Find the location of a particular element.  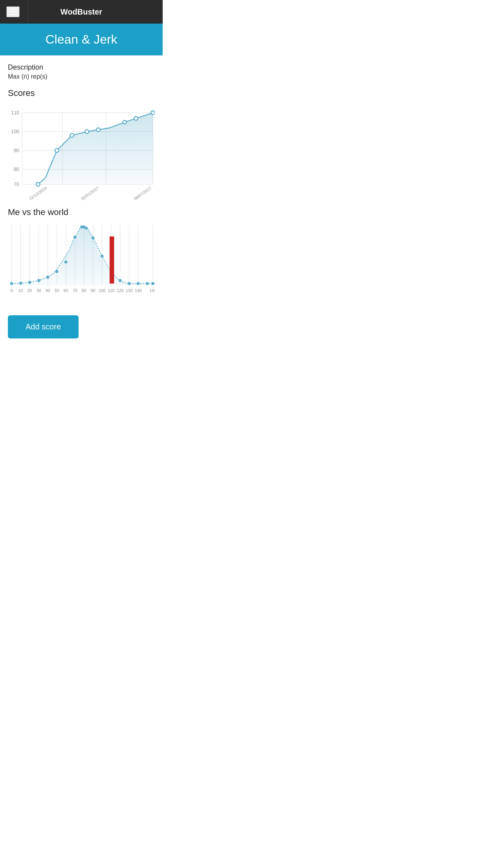

svg-text: 155 is located at coordinates (152, 291).